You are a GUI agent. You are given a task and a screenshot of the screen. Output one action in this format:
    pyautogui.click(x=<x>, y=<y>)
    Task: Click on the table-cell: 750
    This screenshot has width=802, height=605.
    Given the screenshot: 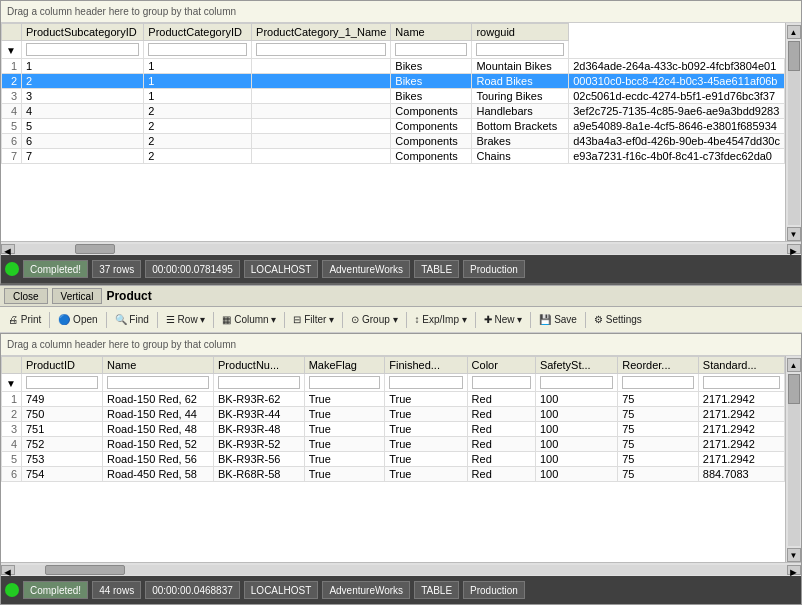 What is the action you would take?
    pyautogui.click(x=62, y=414)
    